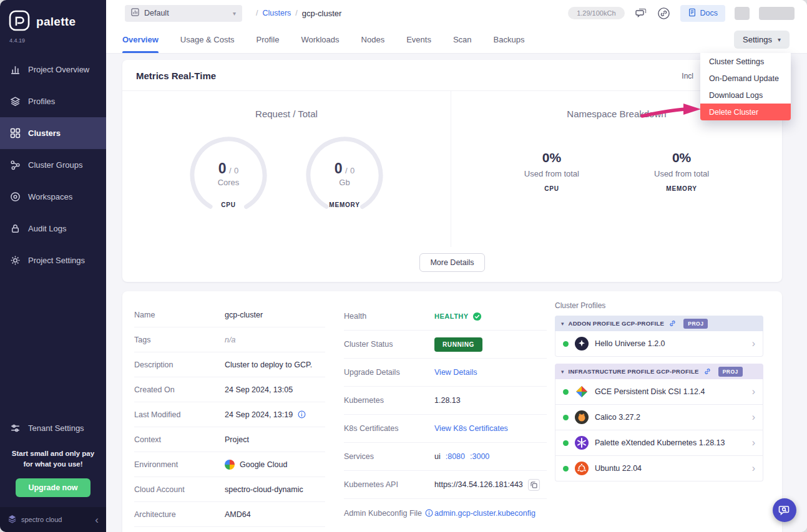 The image size is (807, 532). What do you see at coordinates (230, 365) in the screenshot?
I see `detail-row-description: Description Cluster to deploy to GCP.` at bounding box center [230, 365].